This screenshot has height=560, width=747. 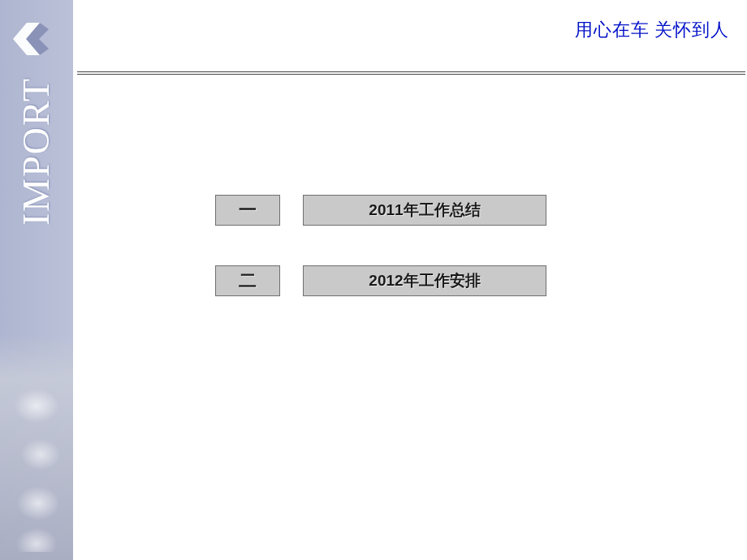 What do you see at coordinates (381, 281) in the screenshot?
I see `toc-item-2: 二 2012年工作安排` at bounding box center [381, 281].